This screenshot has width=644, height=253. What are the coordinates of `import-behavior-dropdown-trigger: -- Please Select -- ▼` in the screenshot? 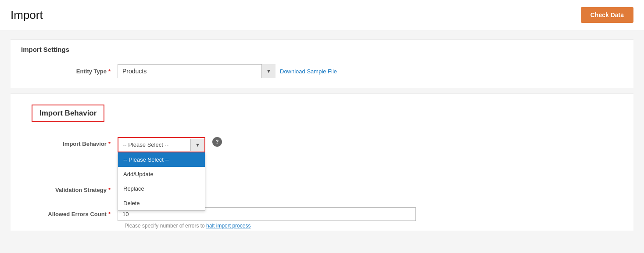 It's located at (161, 145).